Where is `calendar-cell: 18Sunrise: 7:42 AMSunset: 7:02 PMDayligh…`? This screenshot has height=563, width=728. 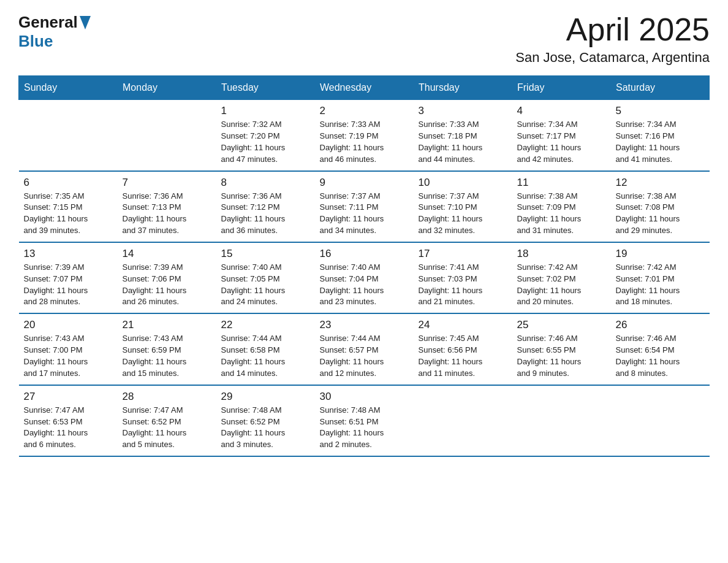
calendar-cell: 18Sunrise: 7:42 AMSunset: 7:02 PMDayligh… is located at coordinates (561, 278).